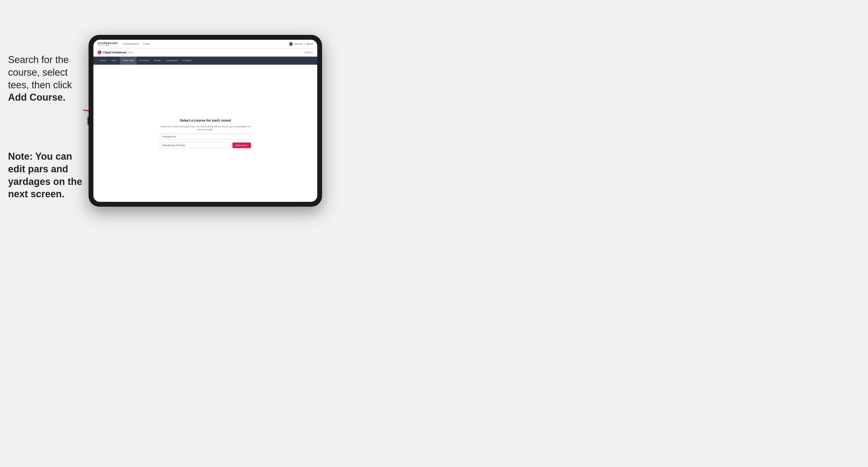  Describe the element at coordinates (206, 44) in the screenshot. I see `nav-links: TOURNAMENTS TEAMS` at that location.